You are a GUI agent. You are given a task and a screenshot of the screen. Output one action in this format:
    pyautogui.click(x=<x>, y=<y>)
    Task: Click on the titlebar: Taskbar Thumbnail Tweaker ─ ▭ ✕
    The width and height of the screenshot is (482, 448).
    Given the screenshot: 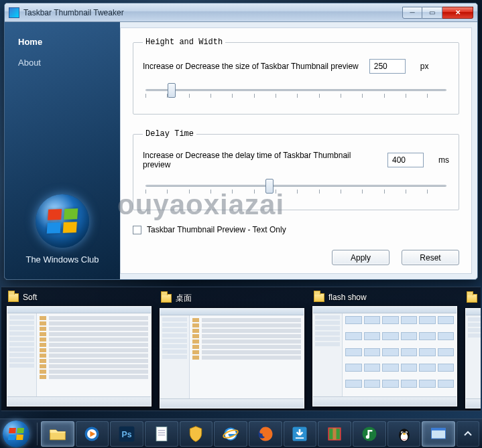 What is the action you would take?
    pyautogui.click(x=241, y=13)
    